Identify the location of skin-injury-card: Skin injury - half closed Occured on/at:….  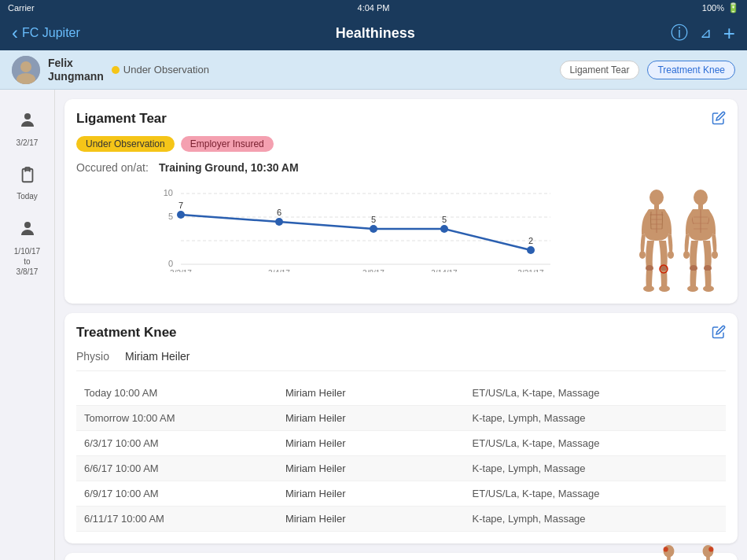
(401, 557).